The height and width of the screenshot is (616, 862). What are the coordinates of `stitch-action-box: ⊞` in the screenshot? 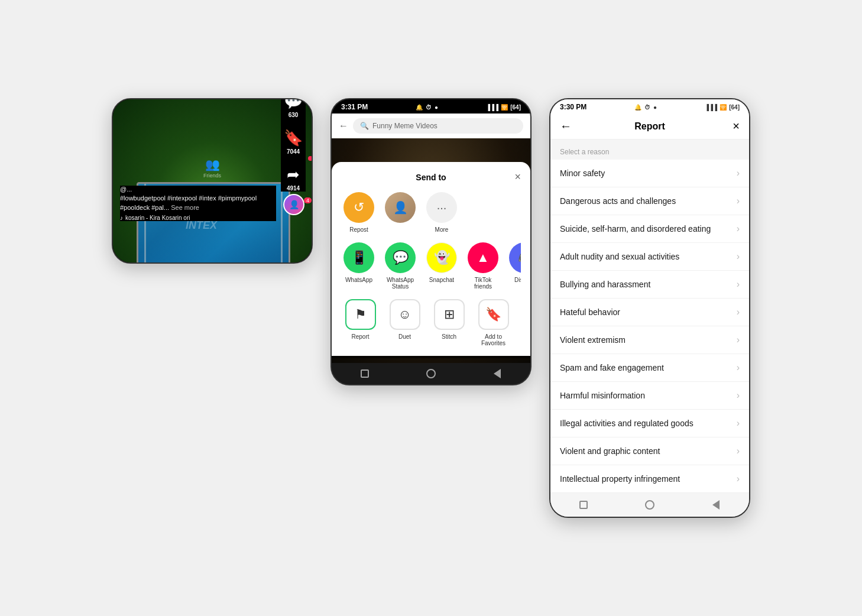 It's located at (449, 315).